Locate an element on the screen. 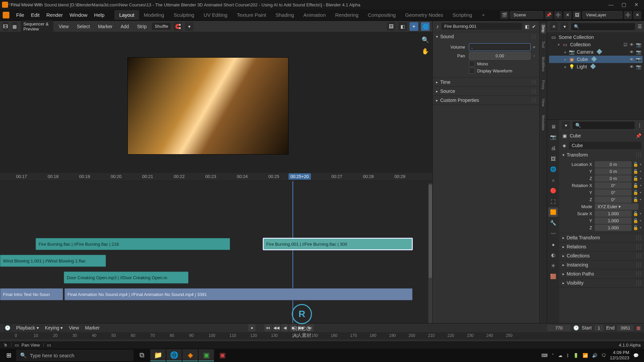 The image size is (644, 362). prop-tab-8: 🟧 is located at coordinates (553, 212).